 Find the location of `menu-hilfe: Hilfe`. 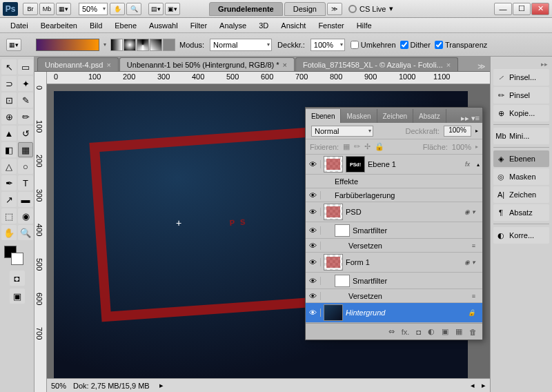

menu-hilfe: Hilfe is located at coordinates (364, 25).